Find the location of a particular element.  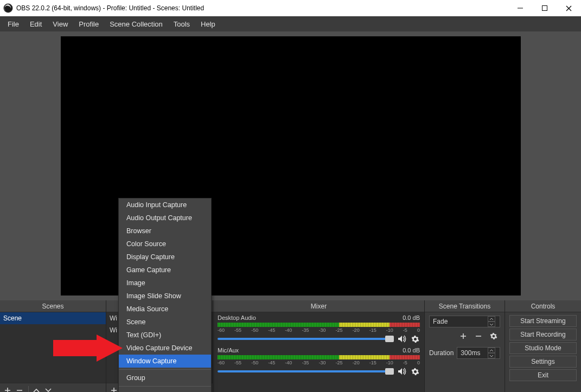

start-recording-button: Start Recording is located at coordinates (543, 335).